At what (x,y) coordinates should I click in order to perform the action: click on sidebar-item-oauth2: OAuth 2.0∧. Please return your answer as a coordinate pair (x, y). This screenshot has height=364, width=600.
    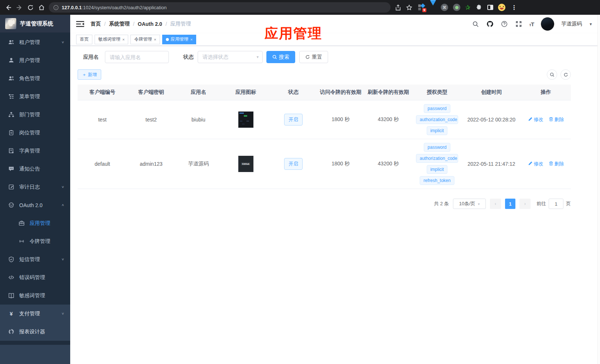
    Looking at the image, I should click on (35, 205).